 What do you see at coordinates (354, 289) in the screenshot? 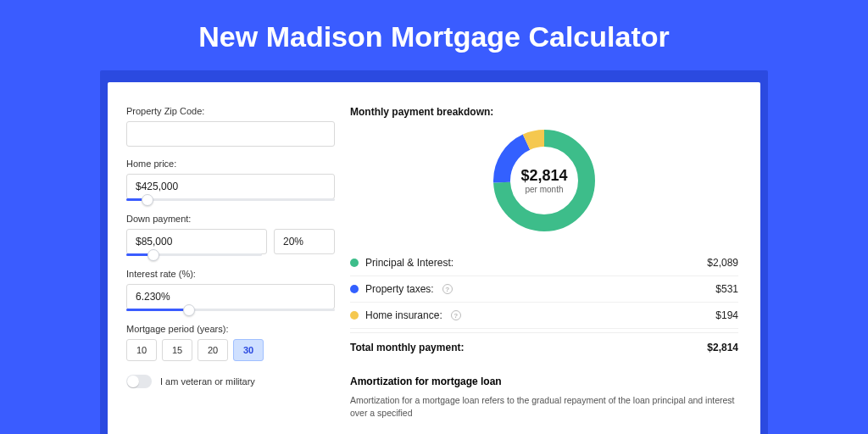
I see `legend-dot-taxes` at bounding box center [354, 289].